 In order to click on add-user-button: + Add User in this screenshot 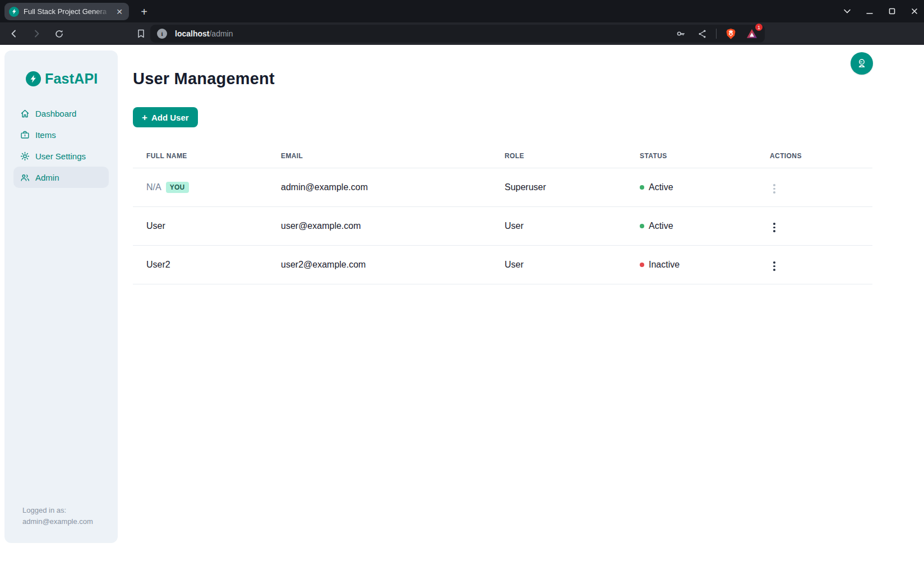, I will do `click(165, 117)`.